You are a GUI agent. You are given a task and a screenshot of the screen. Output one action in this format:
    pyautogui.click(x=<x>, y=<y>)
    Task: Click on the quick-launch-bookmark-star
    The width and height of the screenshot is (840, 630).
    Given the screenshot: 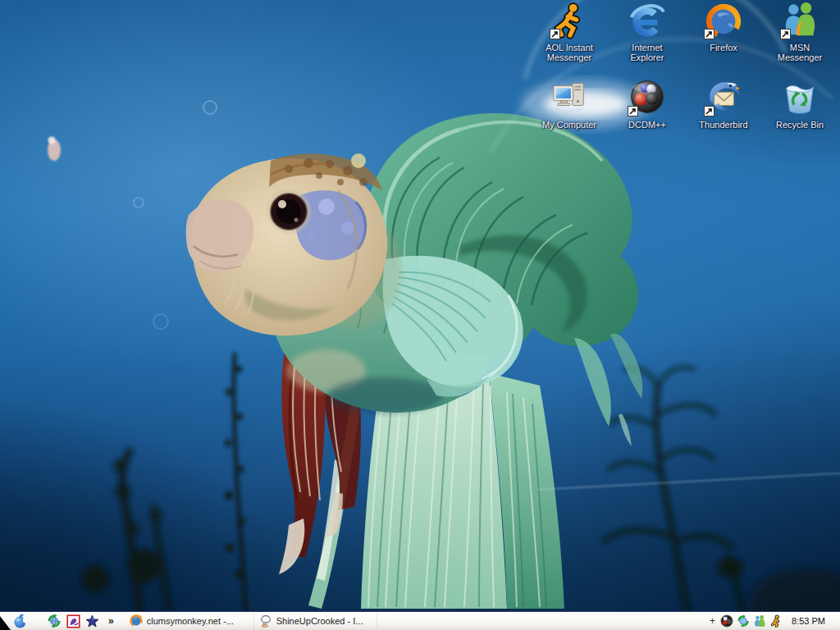 What is the action you would take?
    pyautogui.click(x=92, y=621)
    